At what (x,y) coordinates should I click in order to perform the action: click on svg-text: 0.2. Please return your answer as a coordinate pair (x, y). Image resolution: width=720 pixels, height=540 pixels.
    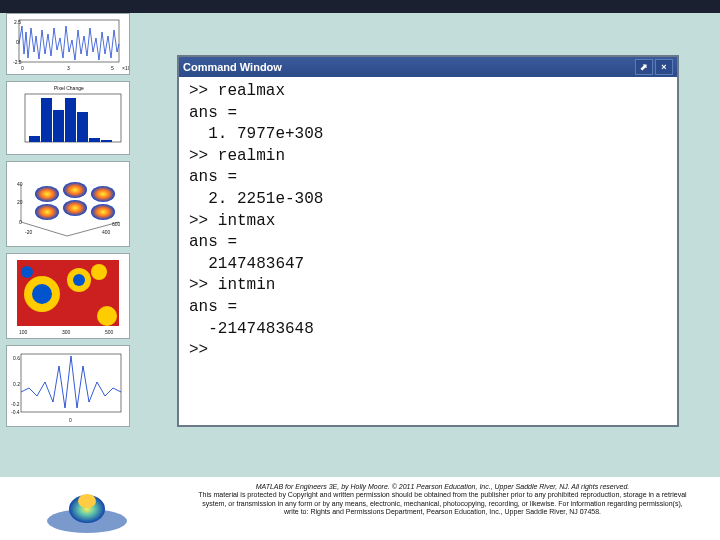
    Looking at the image, I should click on (16, 384).